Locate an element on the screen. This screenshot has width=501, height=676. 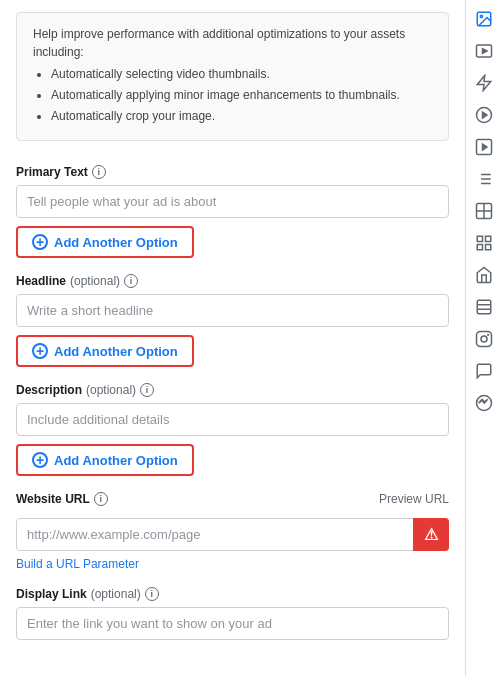
info-box-item-1: Automatically selecting video thumbnails… is located at coordinates (242, 74).